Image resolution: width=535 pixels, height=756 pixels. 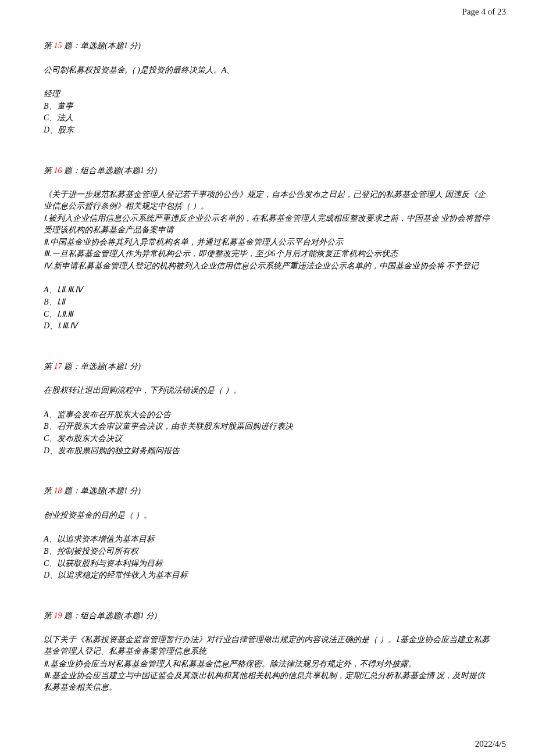 What do you see at coordinates (268, 8) in the screenshot?
I see `page-header: Page 4 of 23` at bounding box center [268, 8].